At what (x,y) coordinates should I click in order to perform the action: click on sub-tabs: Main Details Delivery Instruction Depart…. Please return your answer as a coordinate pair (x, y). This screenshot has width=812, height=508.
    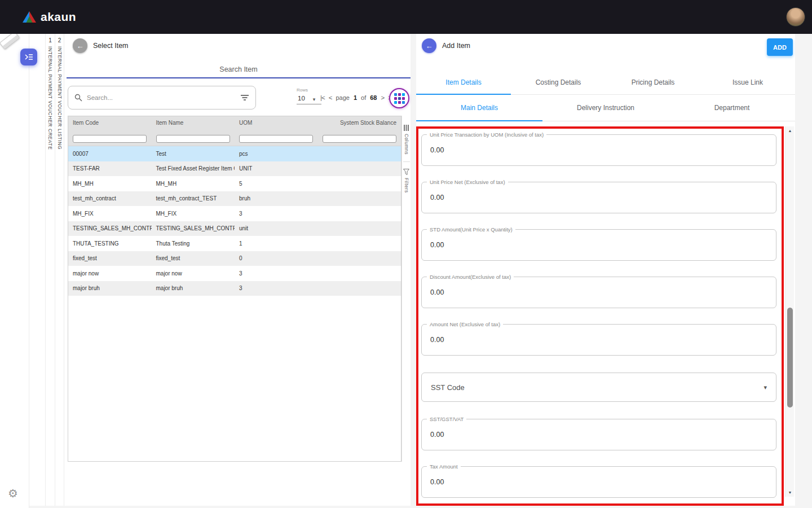
    Looking at the image, I should click on (606, 108).